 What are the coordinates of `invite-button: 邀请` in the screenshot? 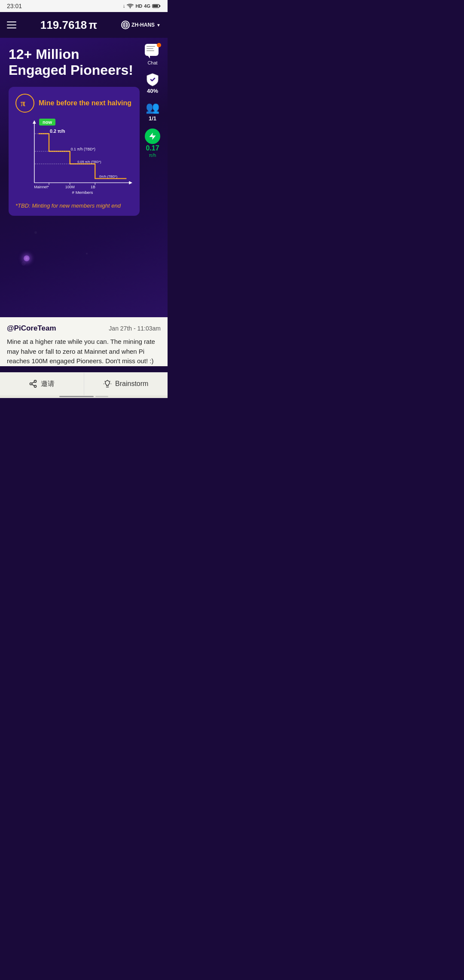 It's located at (42, 384).